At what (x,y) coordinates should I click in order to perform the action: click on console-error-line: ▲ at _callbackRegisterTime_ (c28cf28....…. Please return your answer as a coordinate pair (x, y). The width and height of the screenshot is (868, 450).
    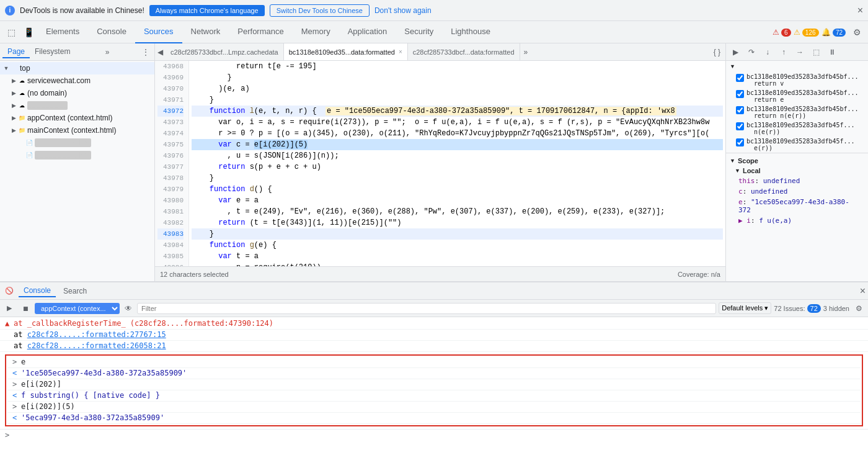
    Looking at the image, I should click on (434, 324).